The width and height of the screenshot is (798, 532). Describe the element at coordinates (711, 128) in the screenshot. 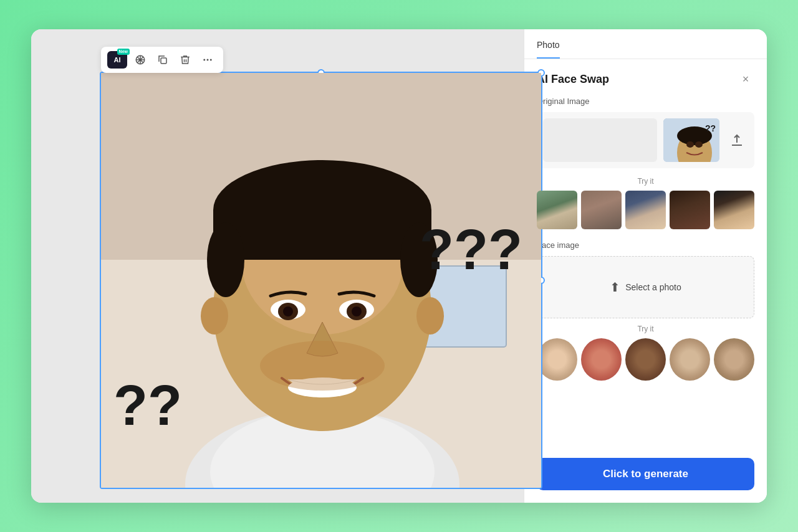

I see `thumb-question-mark: ??` at that location.